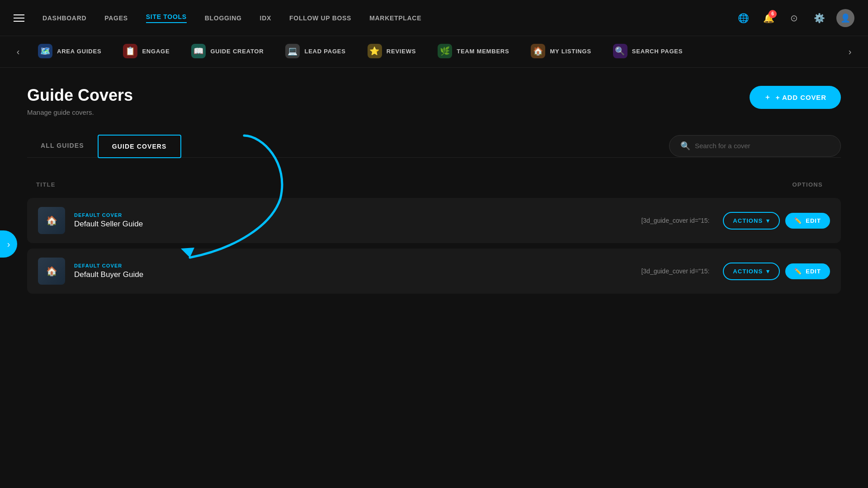 This screenshot has width=868, height=488. What do you see at coordinates (773, 14) in the screenshot?
I see `notification-badge: 6` at bounding box center [773, 14].